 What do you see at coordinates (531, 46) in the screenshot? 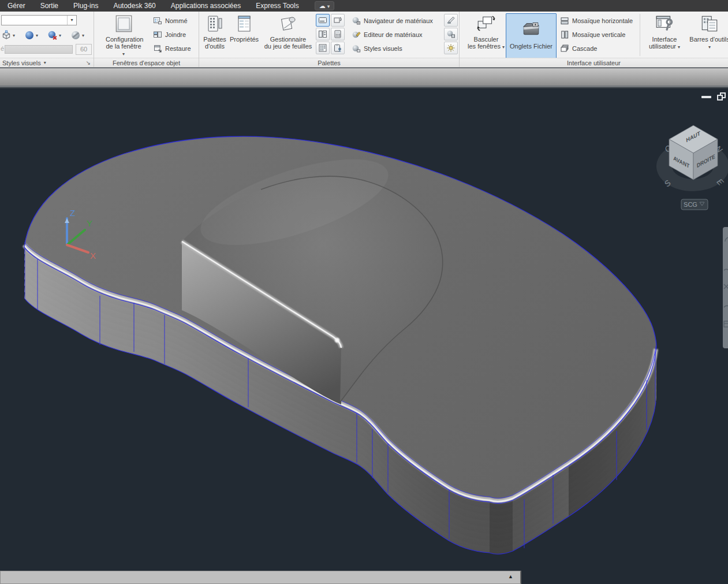
I see `button-label: Onglets Fichier` at bounding box center [531, 46].